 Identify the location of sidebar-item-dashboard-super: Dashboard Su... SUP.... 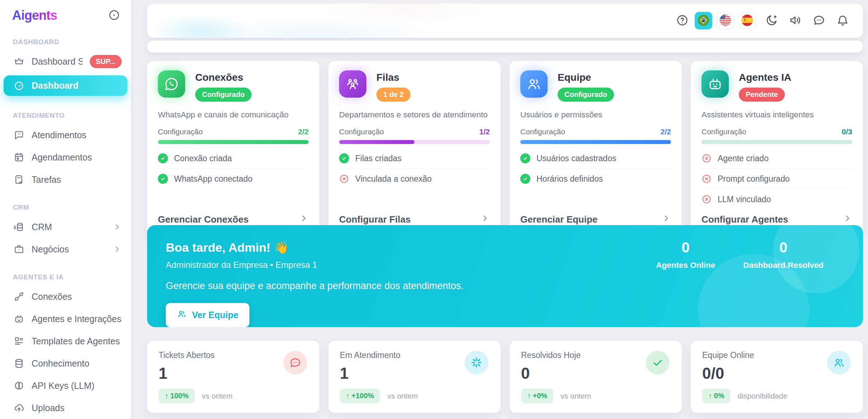
(65, 61).